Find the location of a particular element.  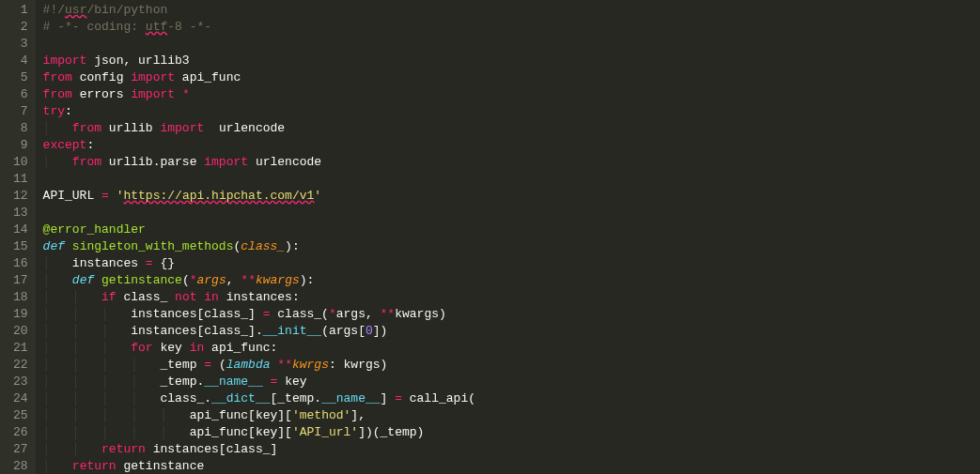

code-line: │ │ │ │ _temp.__name__ = key is located at coordinates (511, 382).